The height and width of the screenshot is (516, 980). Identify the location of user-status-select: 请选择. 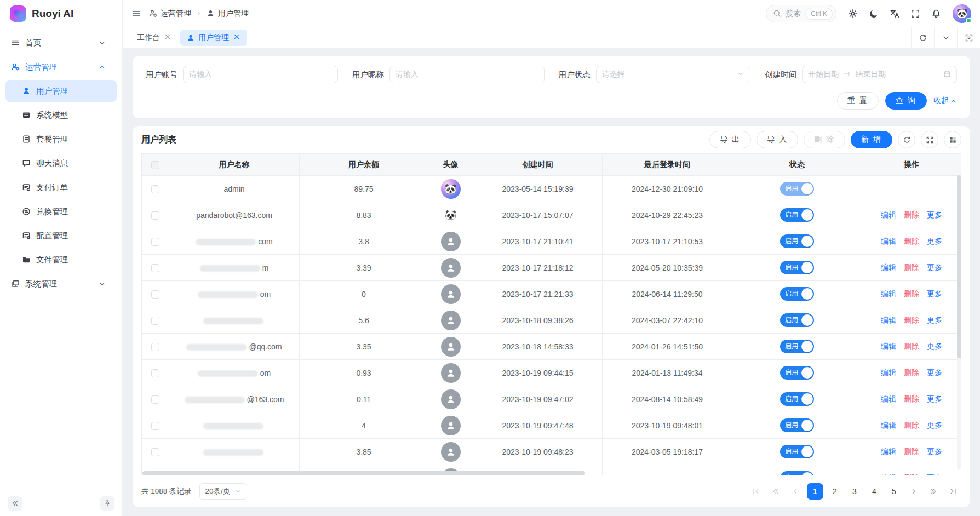
(674, 74).